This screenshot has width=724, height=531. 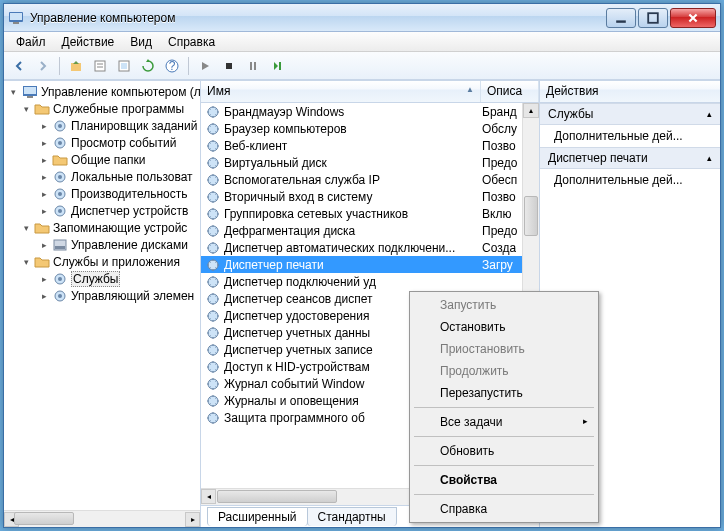 What do you see at coordinates (102, 518) in the screenshot?
I see `tree-hscrollbar: ◂ ▸` at bounding box center [102, 518].